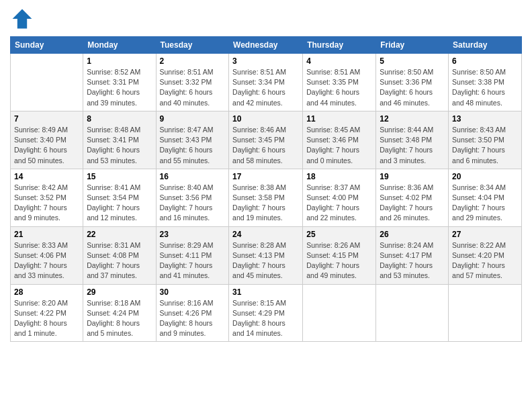  Describe the element at coordinates (339, 234) in the screenshot. I see `day-number: 25` at that location.